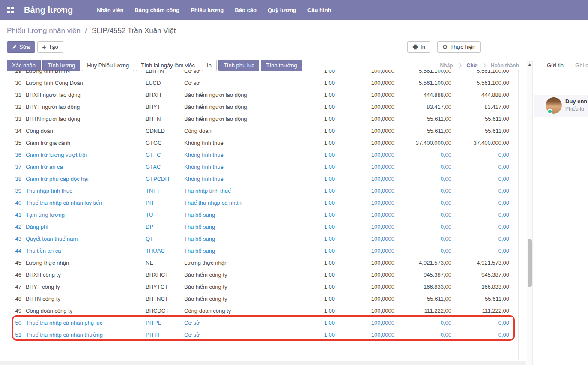 This screenshot has width=588, height=365. Describe the element at coordinates (484, 119) in the screenshot. I see `line-total: 55.611,00` at that location.